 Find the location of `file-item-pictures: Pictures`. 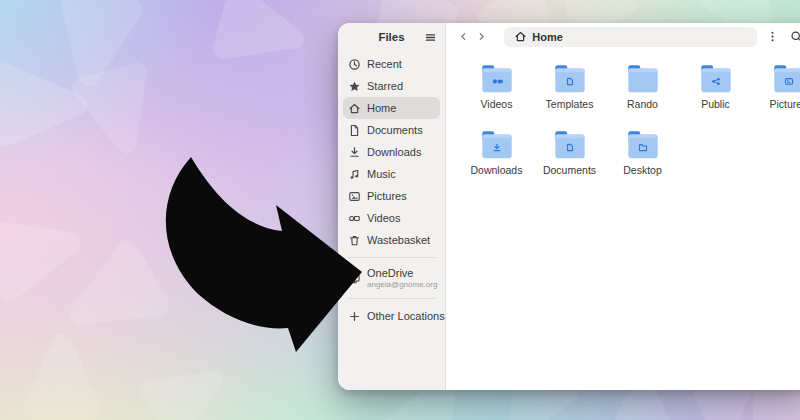

file-item-pictures: Pictures is located at coordinates (776, 98).